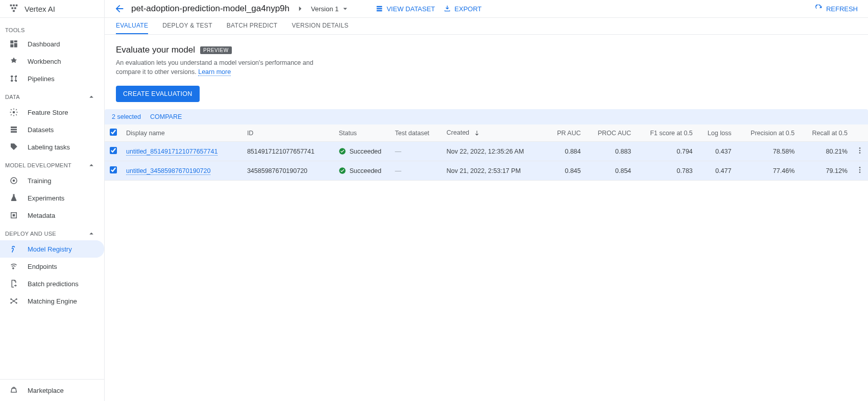 Image resolution: width=868 pixels, height=401 pixels. I want to click on tab-deploy-test: DEPLOY & TEST, so click(187, 26).